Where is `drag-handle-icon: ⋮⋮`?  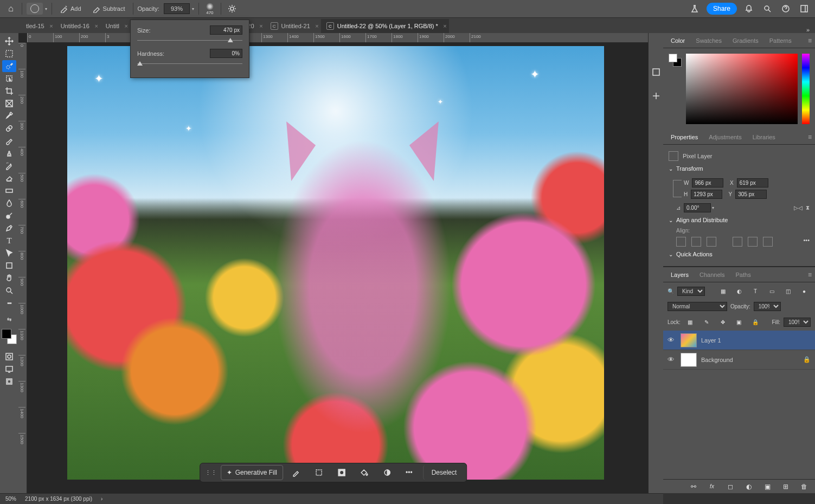 drag-handle-icon: ⋮⋮ is located at coordinates (211, 473).